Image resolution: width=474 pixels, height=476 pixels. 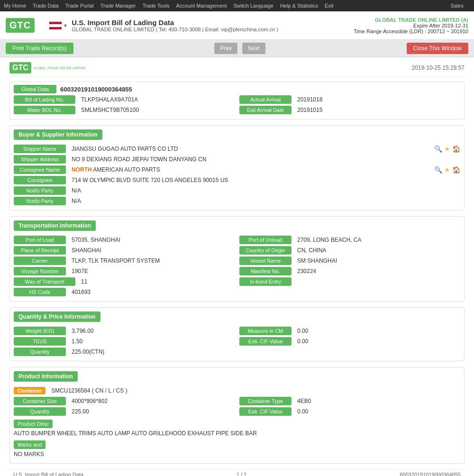 I want to click on nav-exit: Exit, so click(x=329, y=6).